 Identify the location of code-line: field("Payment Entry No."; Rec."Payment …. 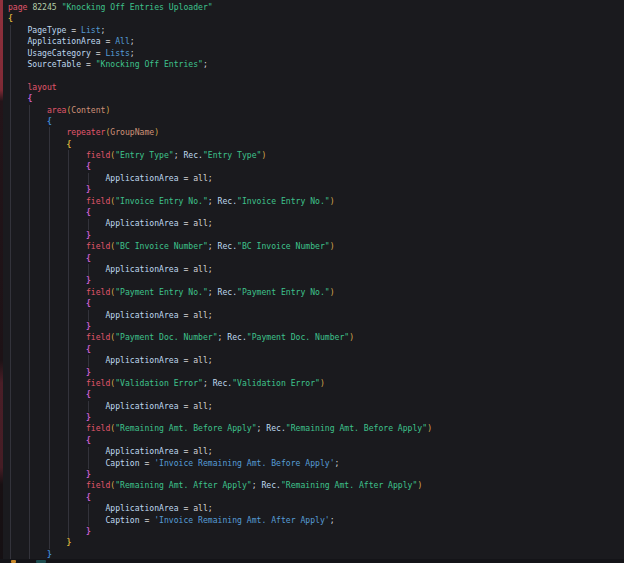
(220, 292).